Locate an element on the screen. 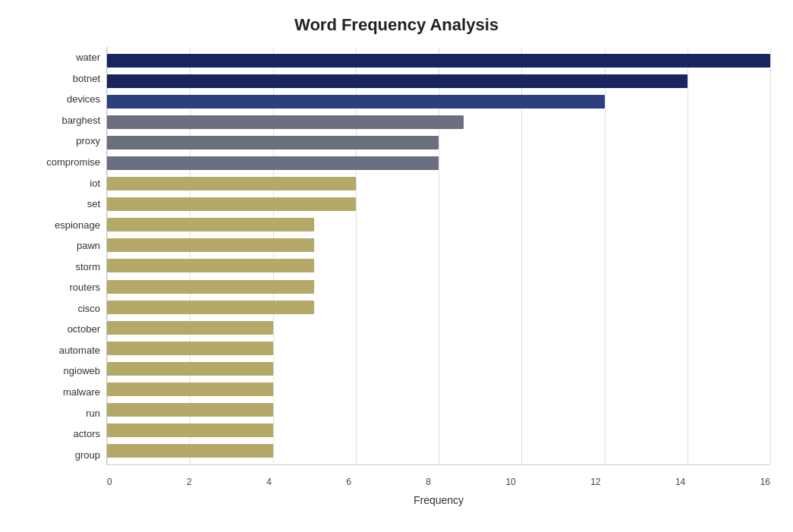 This screenshot has width=793, height=532. x-tick: 6 is located at coordinates (349, 482).